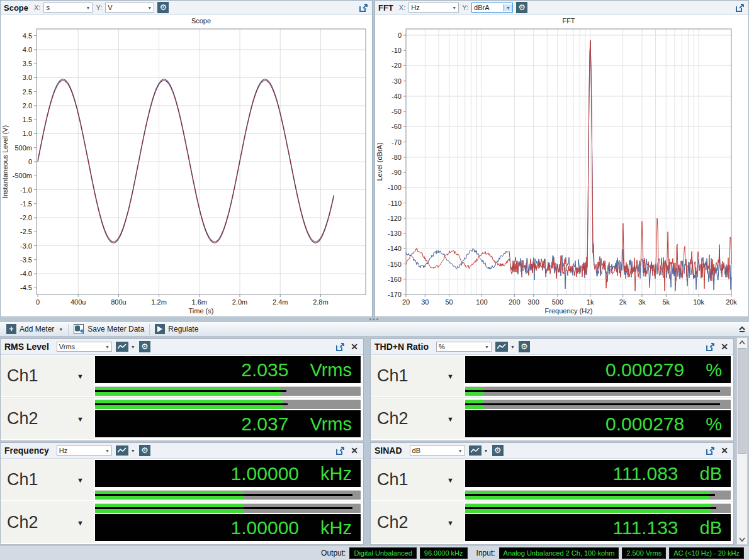 This screenshot has width=749, height=560. I want to click on svg-text: 500, so click(558, 302).